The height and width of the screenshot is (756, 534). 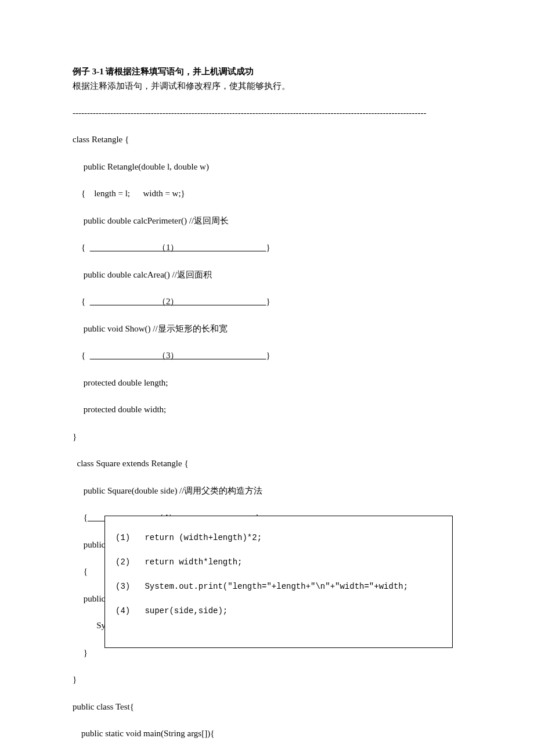 I want to click on code-line: public double calcArea() //返回面积, so click(x=267, y=275).